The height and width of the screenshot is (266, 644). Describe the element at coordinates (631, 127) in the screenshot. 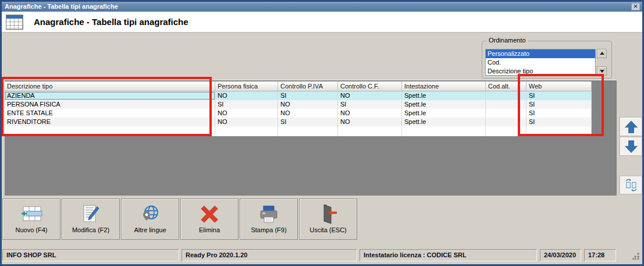

I see `arrow-up-icon` at that location.